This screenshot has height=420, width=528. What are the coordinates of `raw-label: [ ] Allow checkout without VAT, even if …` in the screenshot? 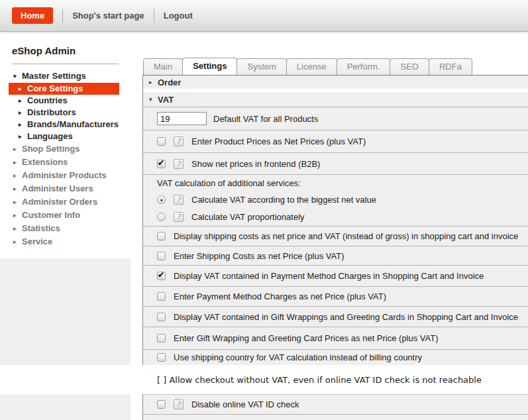 It's located at (319, 380).